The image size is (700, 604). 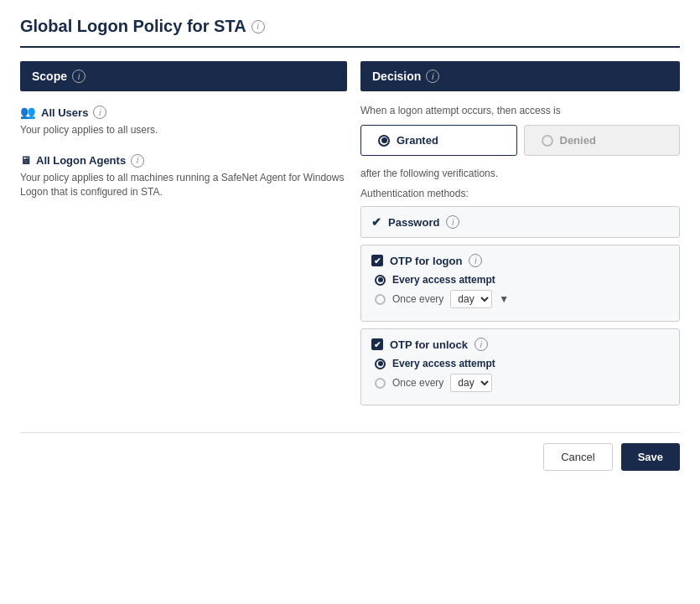 What do you see at coordinates (377, 344) in the screenshot?
I see `otp-unlock-checkbox: ✔` at bounding box center [377, 344].